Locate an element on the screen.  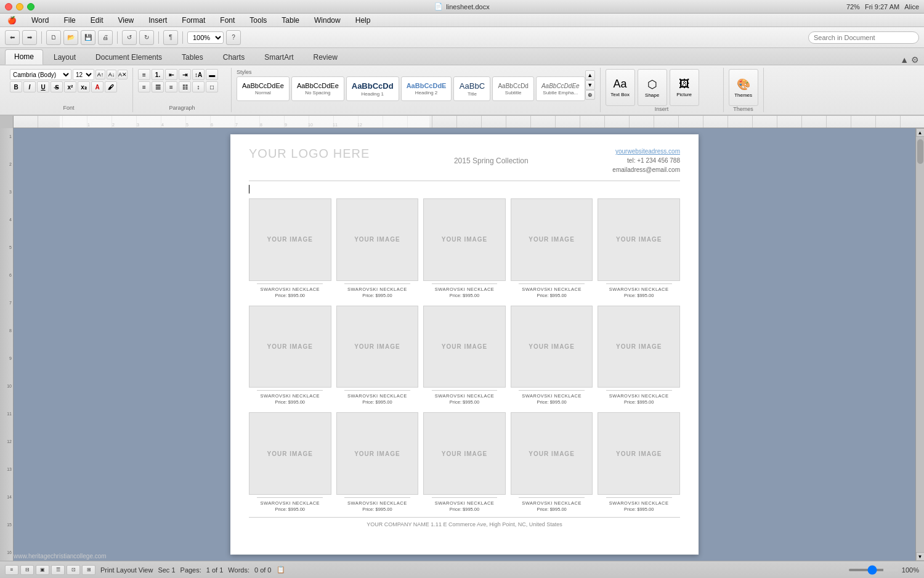
align-right-button: ≡ is located at coordinates (171, 87).